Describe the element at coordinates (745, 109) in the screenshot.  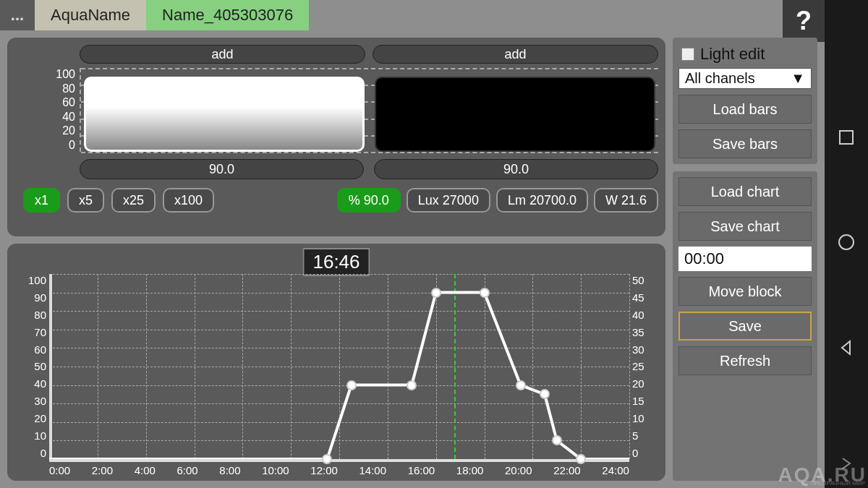
I see `load-bars-button: Load bars` at that location.